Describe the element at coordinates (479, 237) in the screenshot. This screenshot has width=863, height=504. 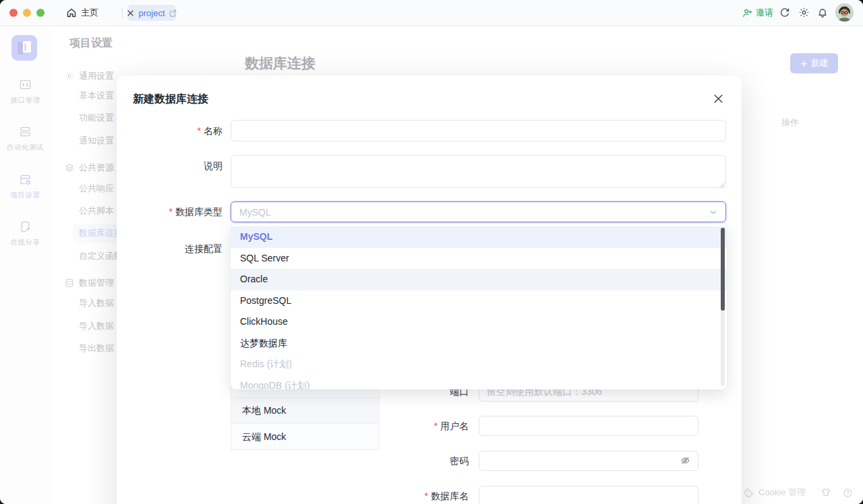
I see `dropdown-option-mysql: MySQL` at that location.